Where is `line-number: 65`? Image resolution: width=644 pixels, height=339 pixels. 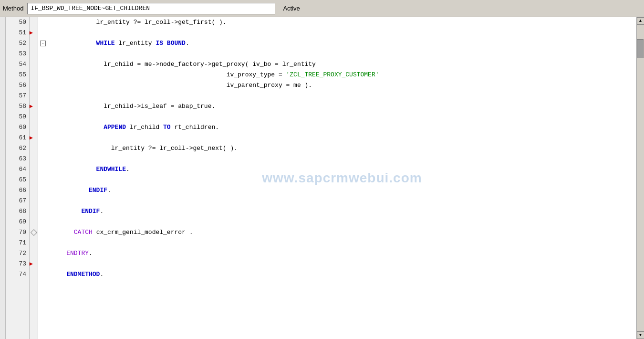 line-number: 65 is located at coordinates (17, 180).